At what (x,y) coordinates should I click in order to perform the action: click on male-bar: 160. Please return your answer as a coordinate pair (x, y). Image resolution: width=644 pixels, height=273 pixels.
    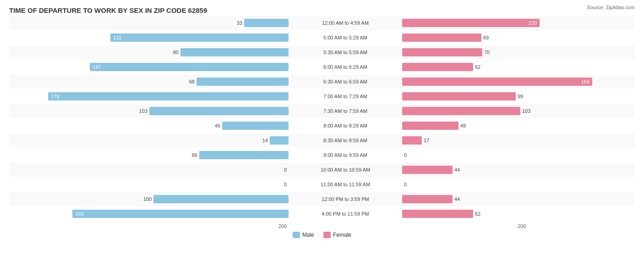
    Looking at the image, I should click on (180, 214).